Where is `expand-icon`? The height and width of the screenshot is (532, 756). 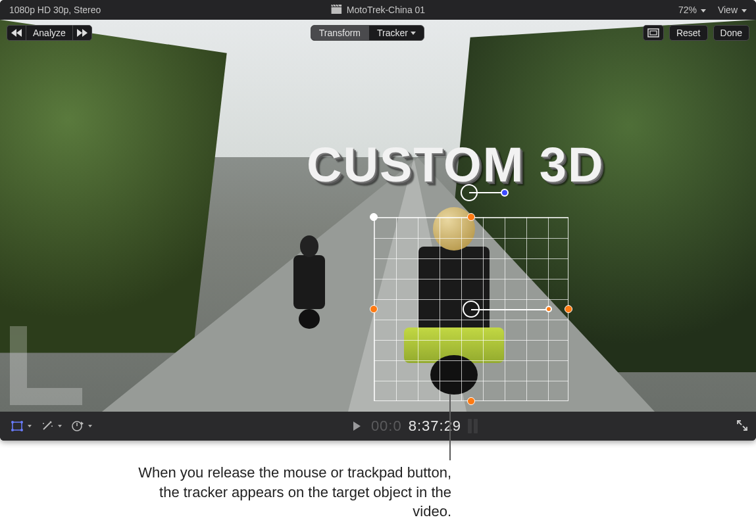 expand-icon is located at coordinates (742, 425).